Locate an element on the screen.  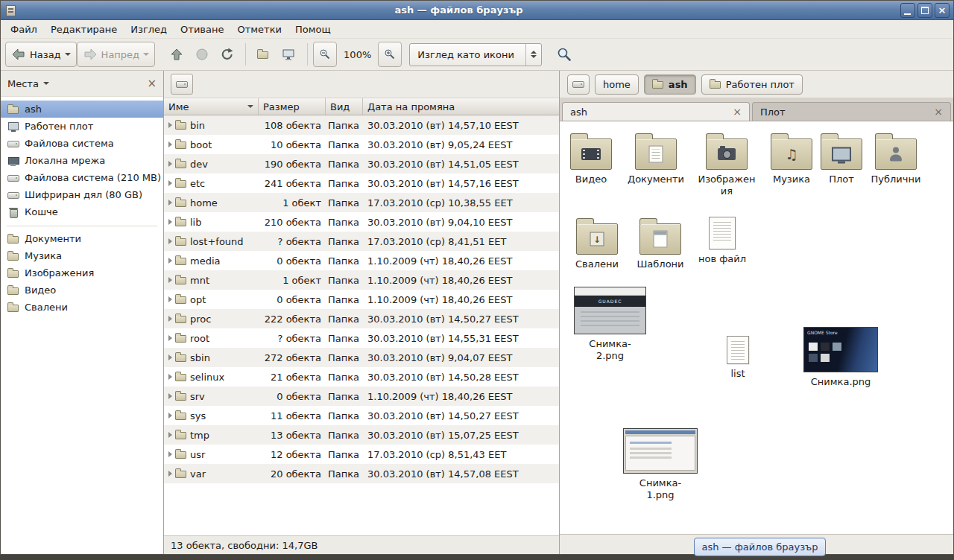
sidebar-close-button is located at coordinates (152, 83).